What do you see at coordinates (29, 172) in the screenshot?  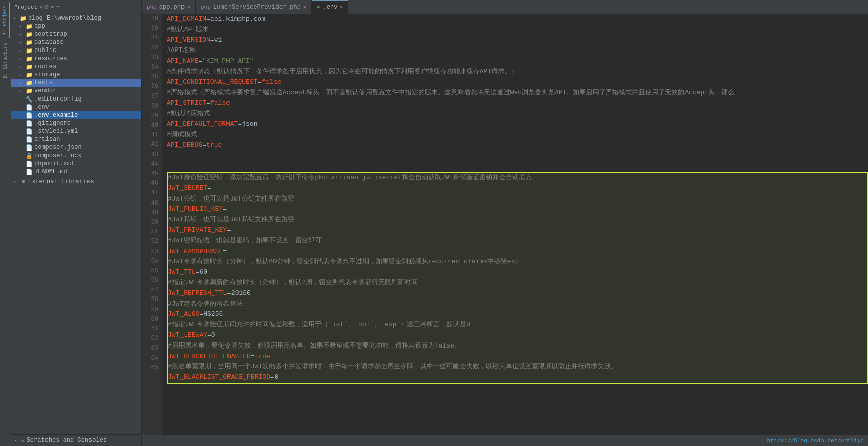 I see `readme-icon: 📄` at bounding box center [29, 172].